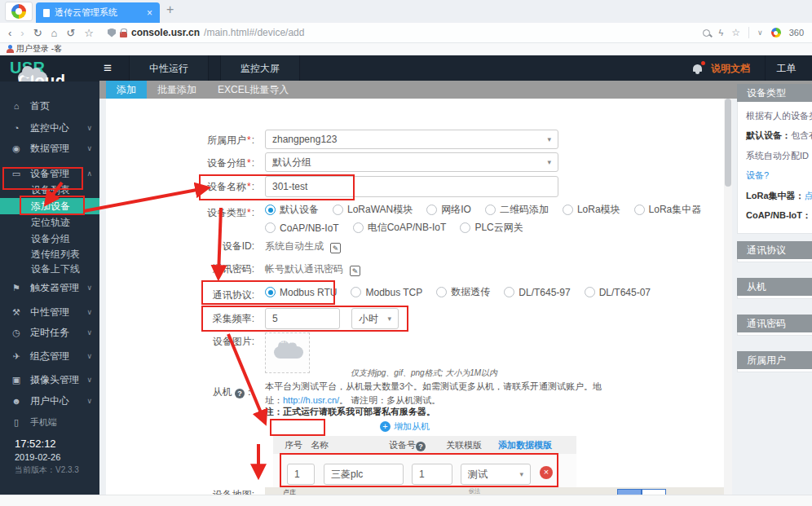  I want to click on col-name: 名称, so click(350, 445).